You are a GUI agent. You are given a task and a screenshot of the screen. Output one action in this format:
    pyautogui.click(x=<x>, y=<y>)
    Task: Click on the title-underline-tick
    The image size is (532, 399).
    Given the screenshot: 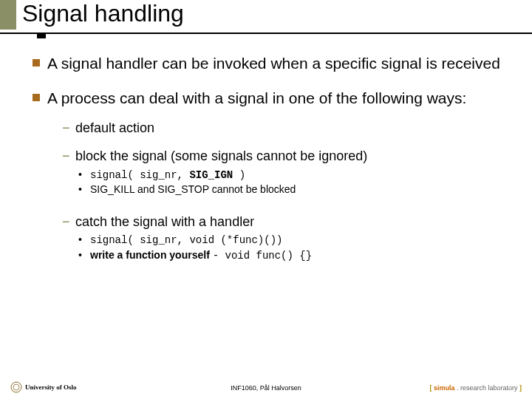 What is the action you would take?
    pyautogui.click(x=41, y=36)
    